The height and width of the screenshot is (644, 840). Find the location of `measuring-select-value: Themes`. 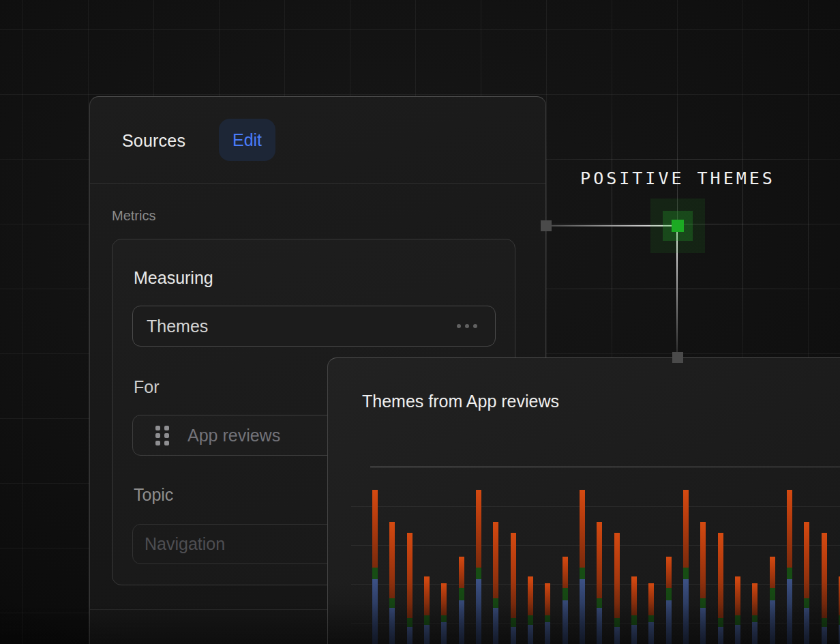

measuring-select-value: Themes is located at coordinates (177, 326).